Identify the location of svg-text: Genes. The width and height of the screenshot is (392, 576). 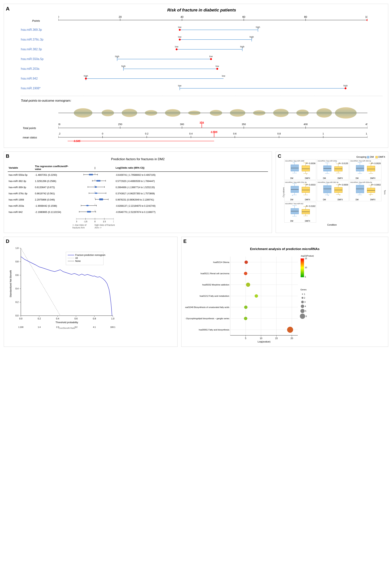
(303, 289).